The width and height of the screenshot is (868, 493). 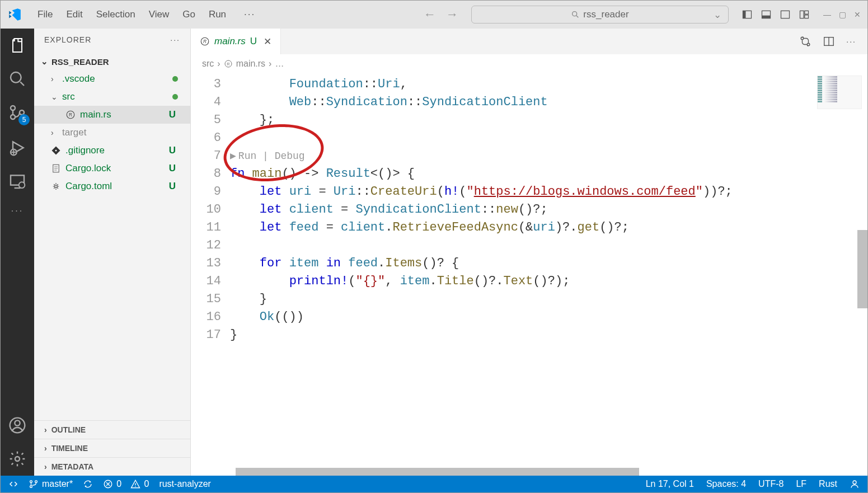 I want to click on git-modified-dot-icon, so click(x=175, y=97).